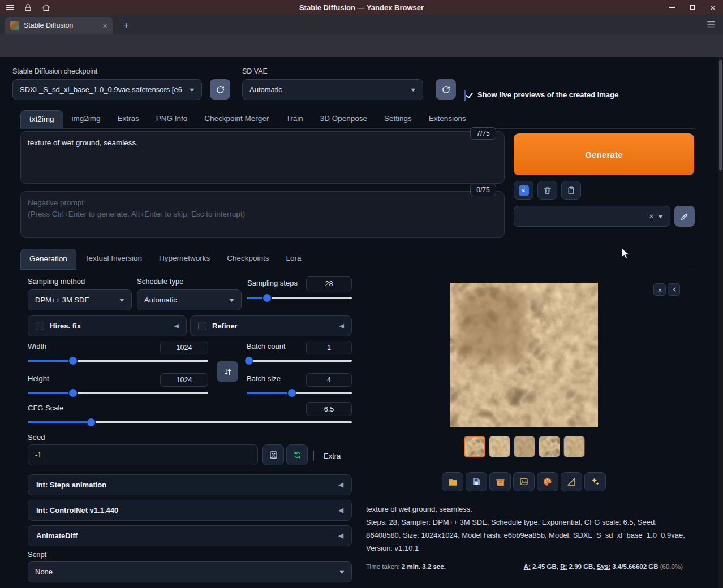 This screenshot has height=588, width=723. What do you see at coordinates (227, 371) in the screenshot?
I see `swap-dimensions-button` at bounding box center [227, 371].